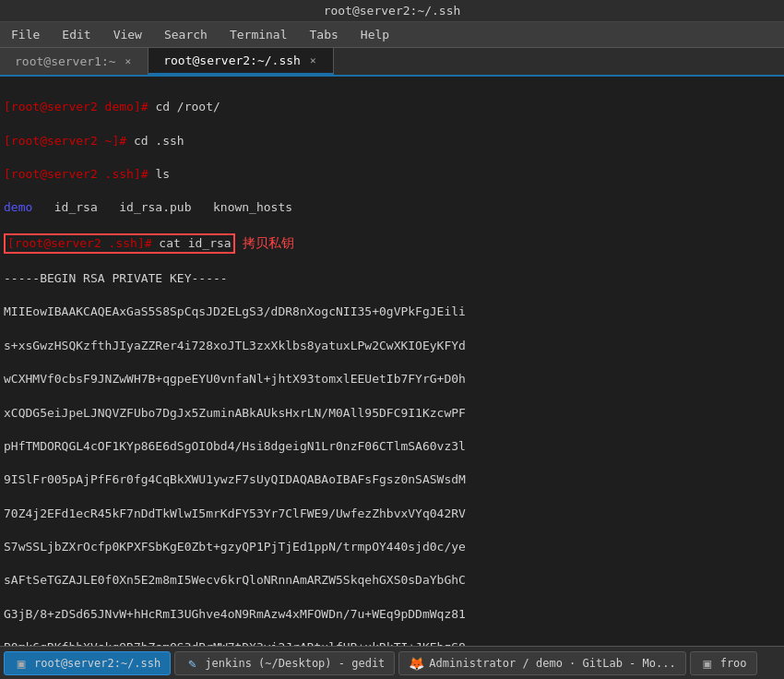 The image size is (784, 679). What do you see at coordinates (120, 244) in the screenshot?
I see `highlight-box: [root@server2 .ssh]# cat id_rsa` at bounding box center [120, 244].